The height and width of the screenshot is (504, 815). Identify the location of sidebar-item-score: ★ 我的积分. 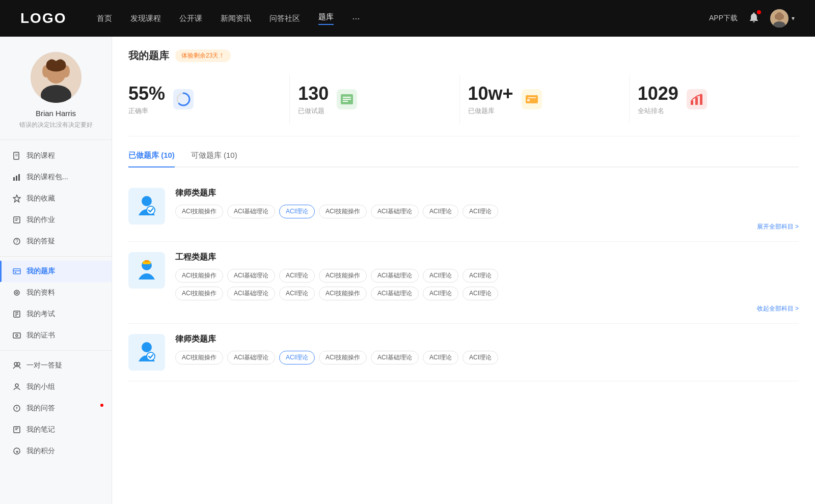
(56, 451).